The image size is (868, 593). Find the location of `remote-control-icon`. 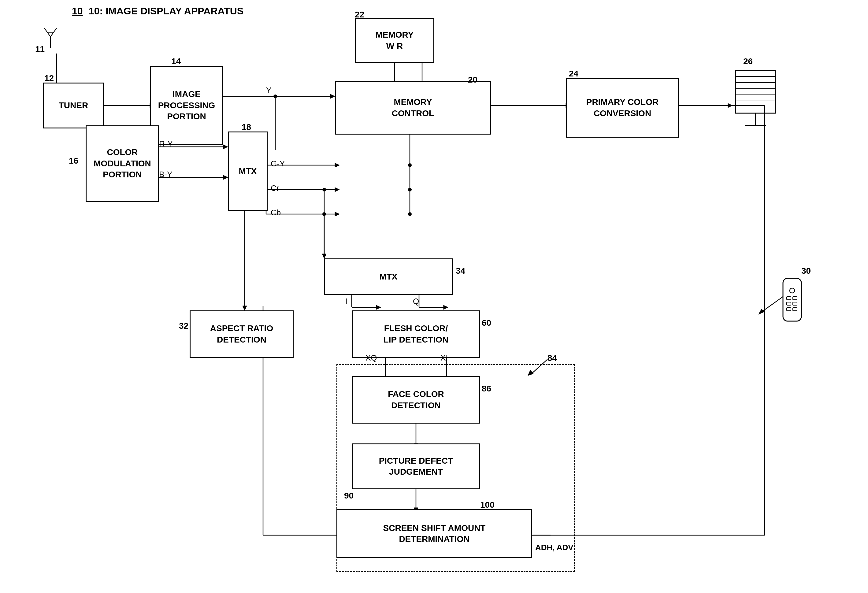

remote-control-icon is located at coordinates (792, 306).